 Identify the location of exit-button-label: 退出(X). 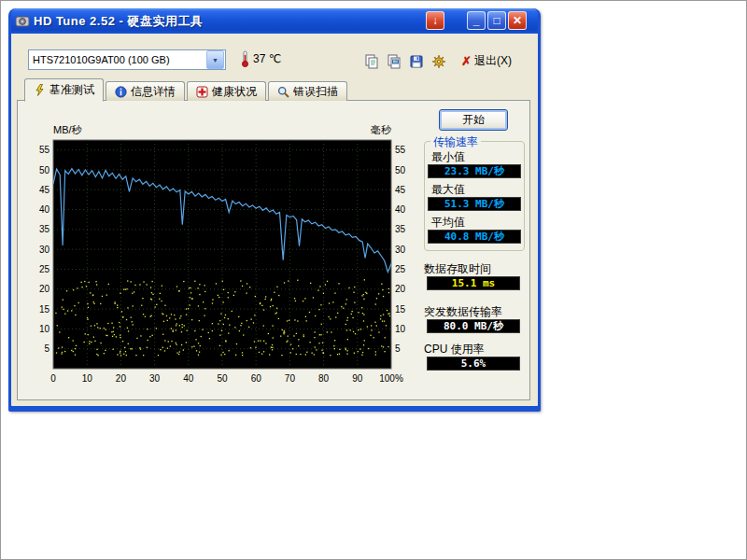
(493, 62).